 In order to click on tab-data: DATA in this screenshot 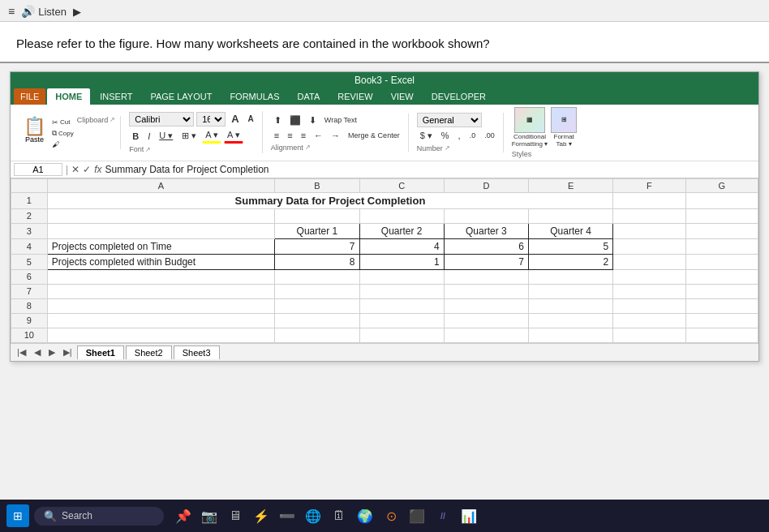, I will do `click(309, 97)`.